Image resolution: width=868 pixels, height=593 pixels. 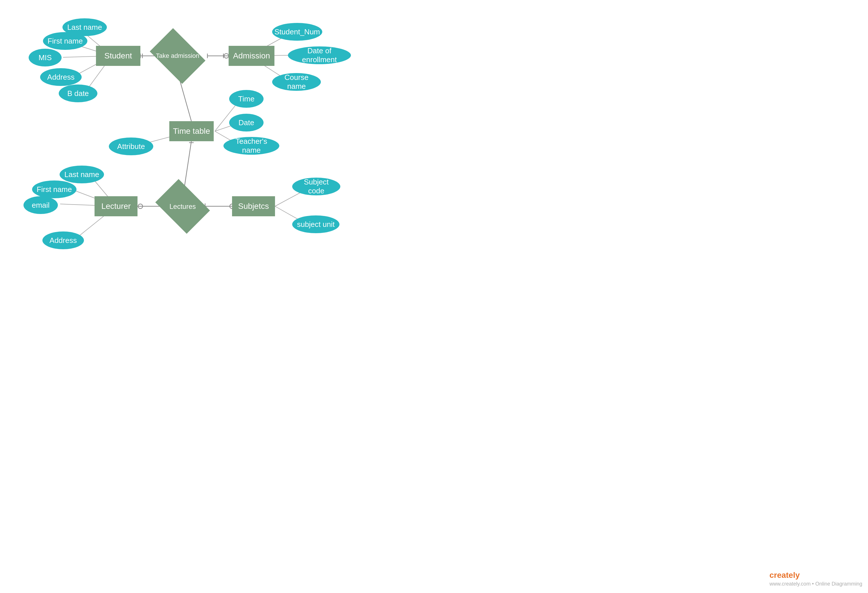 I want to click on lecturer-label: Lecturer, so click(x=117, y=206).